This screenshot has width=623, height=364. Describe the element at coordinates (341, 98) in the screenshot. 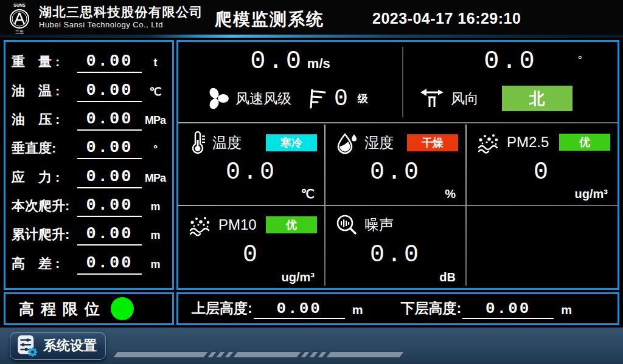

I see `wind-level-value: 0` at that location.